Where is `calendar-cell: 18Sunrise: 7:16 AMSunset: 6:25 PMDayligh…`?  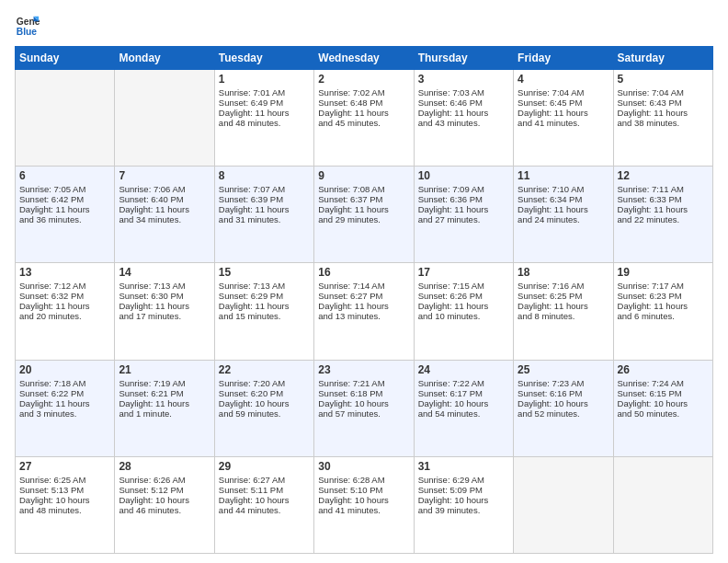
calendar-cell: 18Sunrise: 7:16 AMSunset: 6:25 PMDayligh… is located at coordinates (563, 311).